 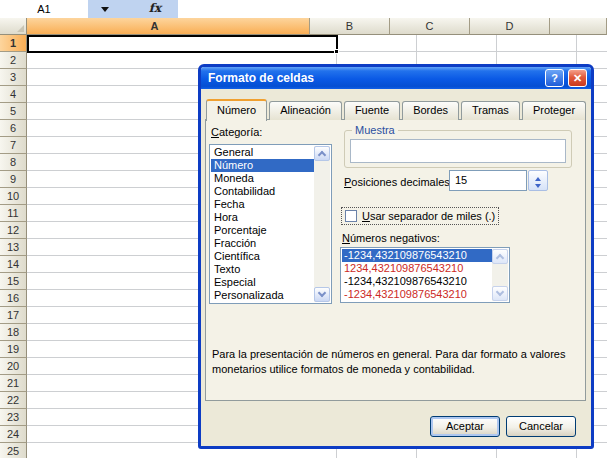 What do you see at coordinates (14, 94) in the screenshot?
I see `row-header: 4` at bounding box center [14, 94].